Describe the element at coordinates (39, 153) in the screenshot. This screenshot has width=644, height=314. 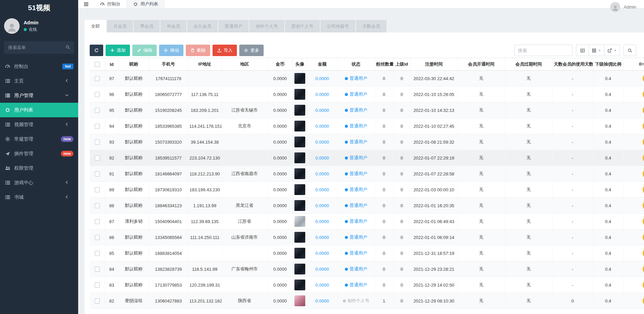
I see `sidebar-item-插件管理: 插件管理new` at that location.